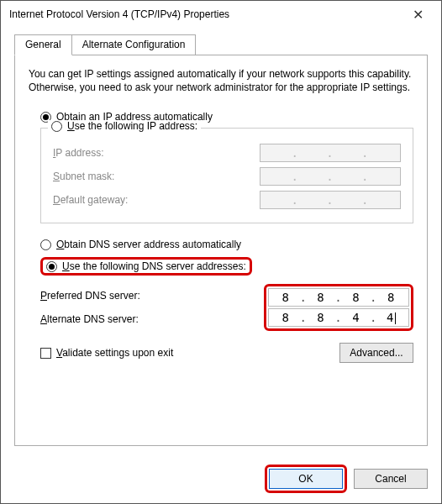 This screenshot has width=442, height=504. I want to click on advanced-button: Advanced..., so click(376, 353).